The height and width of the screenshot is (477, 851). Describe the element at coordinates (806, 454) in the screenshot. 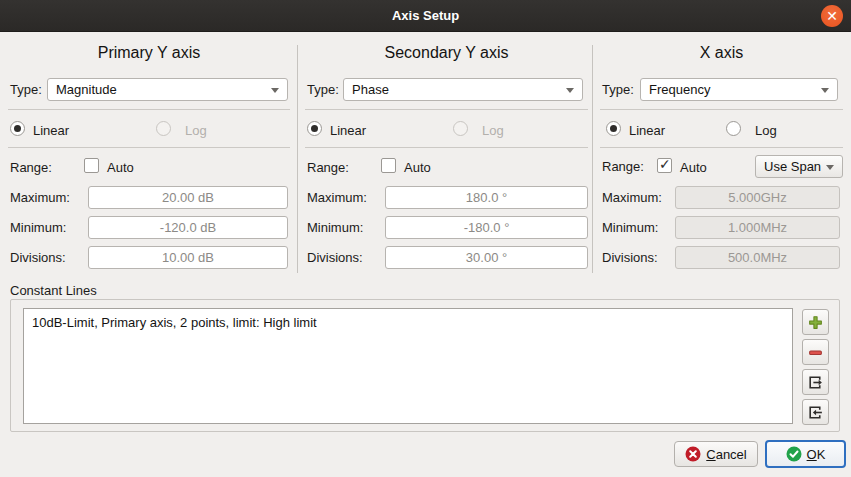

I see `ok-button: OK` at that location.